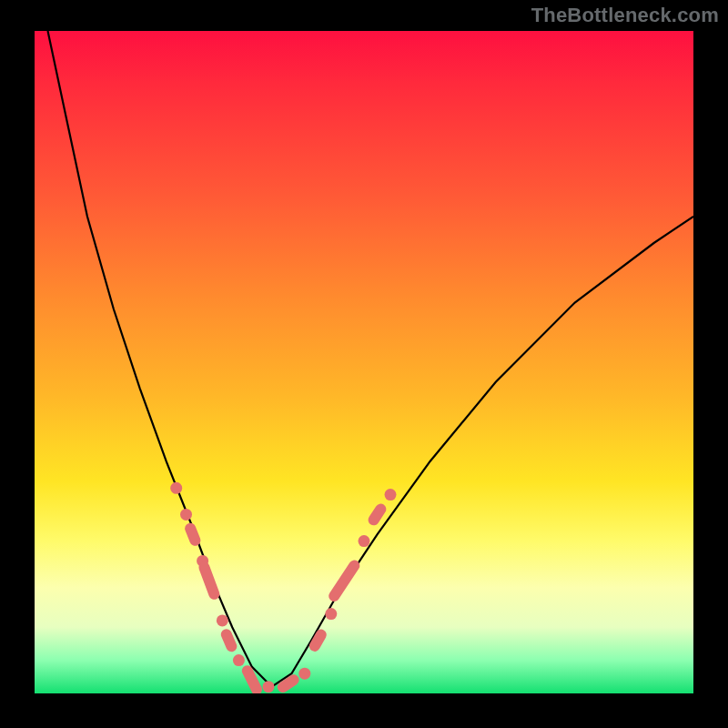  What do you see at coordinates (283, 588) in the screenshot?
I see `curve-markers` at bounding box center [283, 588].